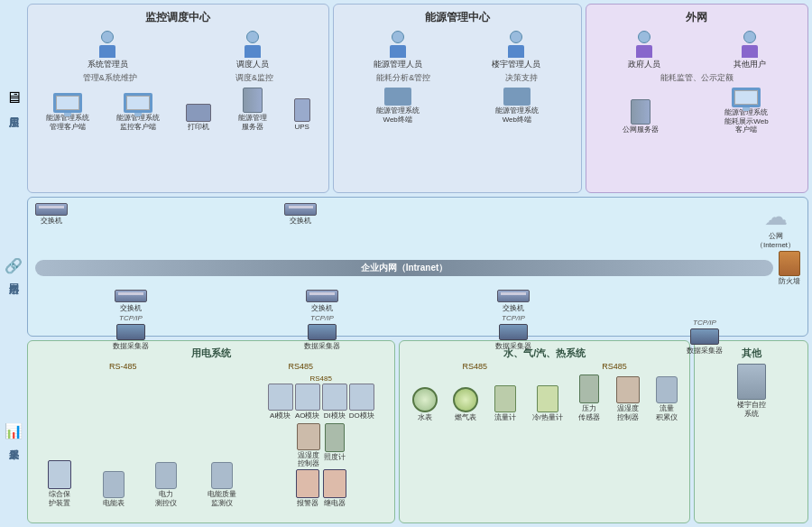  Describe the element at coordinates (302, 116) in the screenshot. I see `device-ups: UPS` at that location.